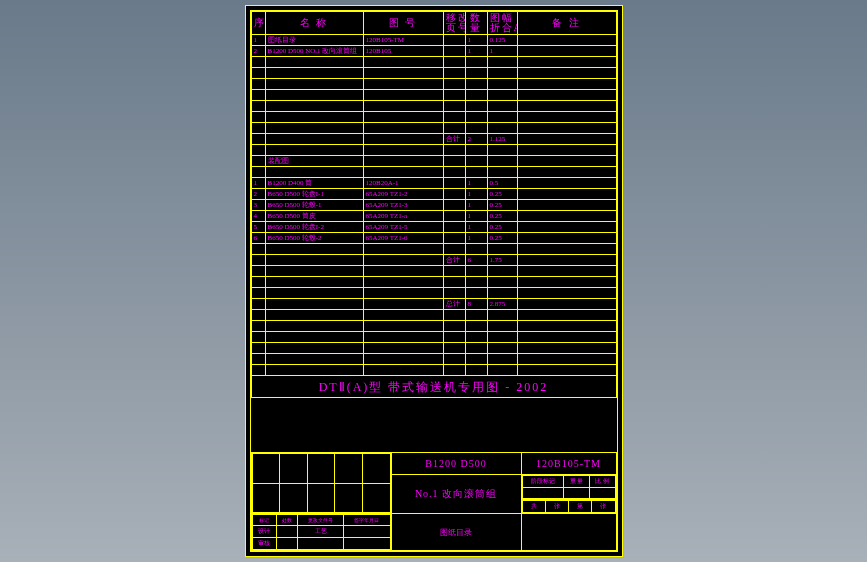 The height and width of the screenshot is (562, 867). Describe the element at coordinates (476, 28) in the screenshot. I see `hdr-col5b: 量` at that location.